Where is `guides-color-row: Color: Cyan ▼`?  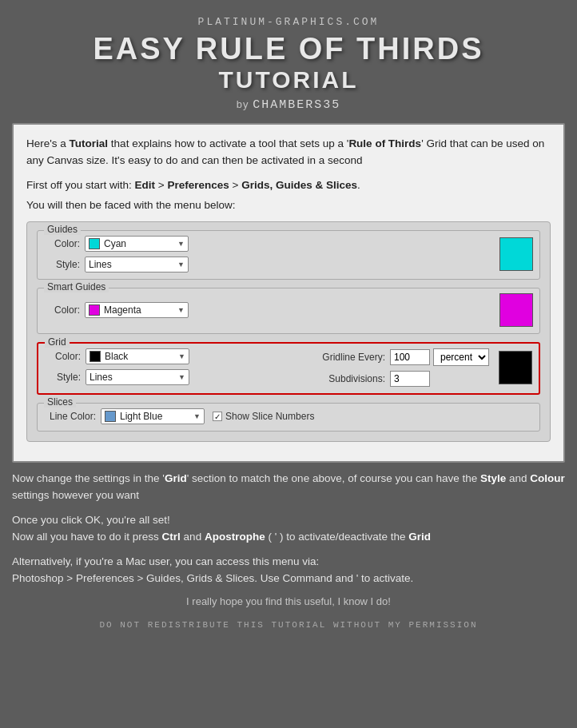
guides-color-row: Color: Cyan ▼ is located at coordinates (166, 244).